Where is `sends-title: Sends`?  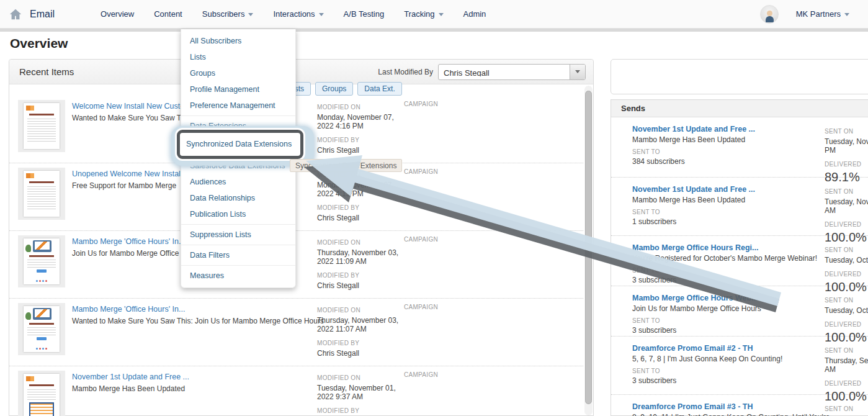 sends-title: Sends is located at coordinates (740, 109).